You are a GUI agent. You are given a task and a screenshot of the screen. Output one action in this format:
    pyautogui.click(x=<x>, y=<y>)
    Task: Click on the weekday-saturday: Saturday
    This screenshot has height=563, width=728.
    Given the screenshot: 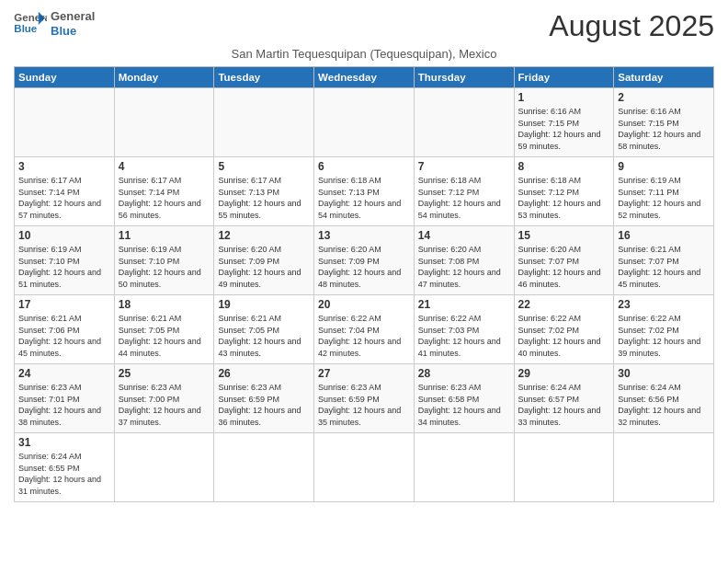 What is the action you would take?
    pyautogui.click(x=664, y=77)
    